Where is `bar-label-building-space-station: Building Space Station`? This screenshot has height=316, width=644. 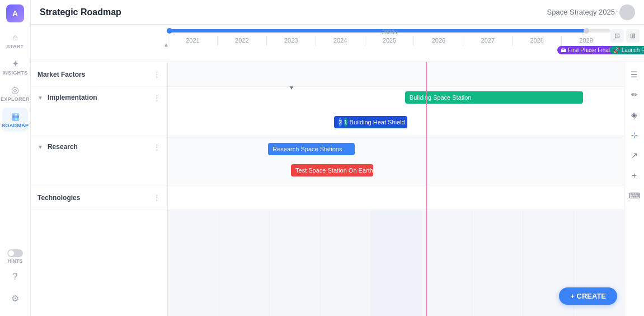 bar-label-building-space-station: Building Space Station is located at coordinates (441, 97).